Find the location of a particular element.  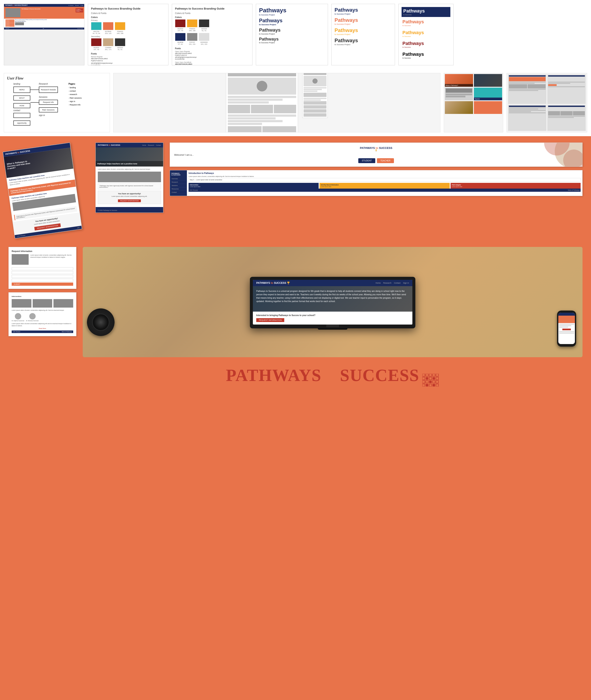

typography-panel-1: Pathways to Success Project Pathways to … is located at coordinates (292, 34).